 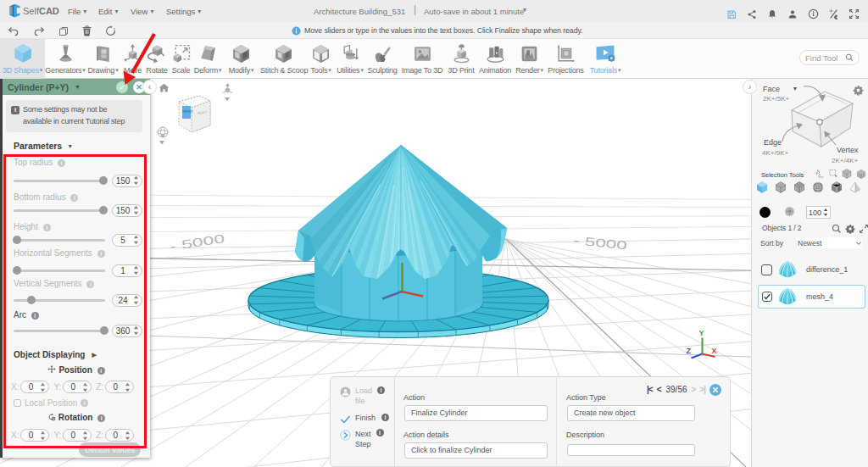 I want to click on svg-text: X, so click(x=715, y=351).